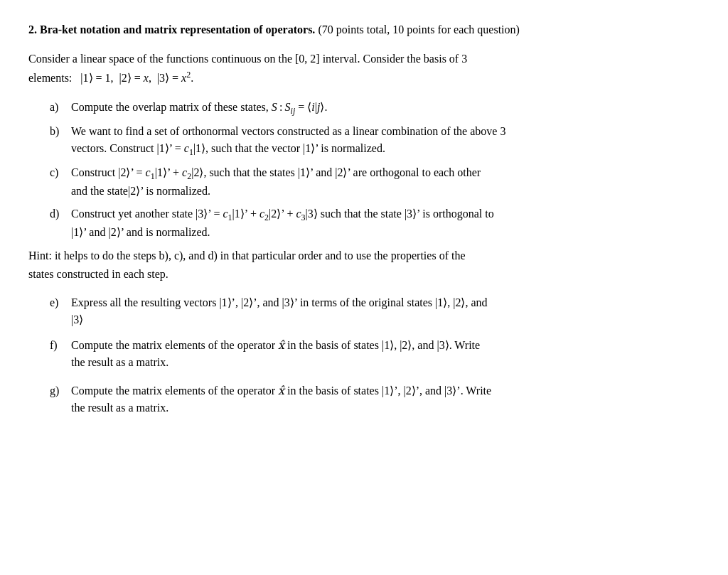 Image resolution: width=728 pixels, height=575 pixels. Describe the element at coordinates (385, 141) in the screenshot. I see `part-b-content: We want to find a set of orthonormal vec…` at that location.